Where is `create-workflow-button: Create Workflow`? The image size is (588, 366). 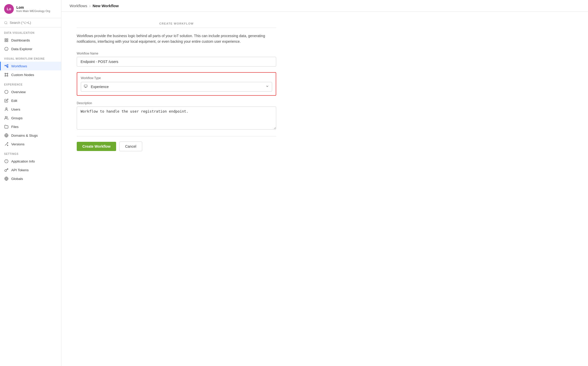
create-workflow-button: Create Workflow is located at coordinates (96, 146).